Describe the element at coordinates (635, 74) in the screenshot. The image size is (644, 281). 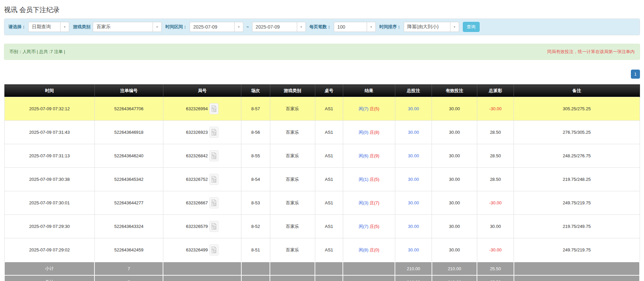
I see `page-1-button: 1` at that location.